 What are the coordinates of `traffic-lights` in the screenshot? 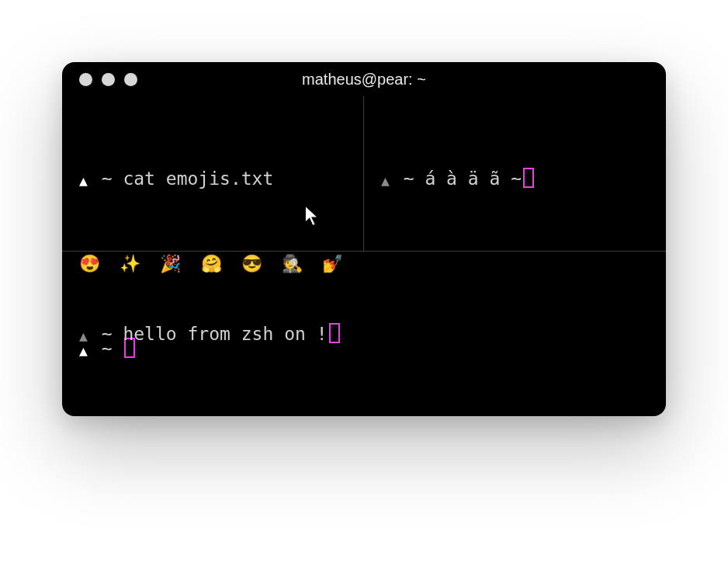 It's located at (109, 79).